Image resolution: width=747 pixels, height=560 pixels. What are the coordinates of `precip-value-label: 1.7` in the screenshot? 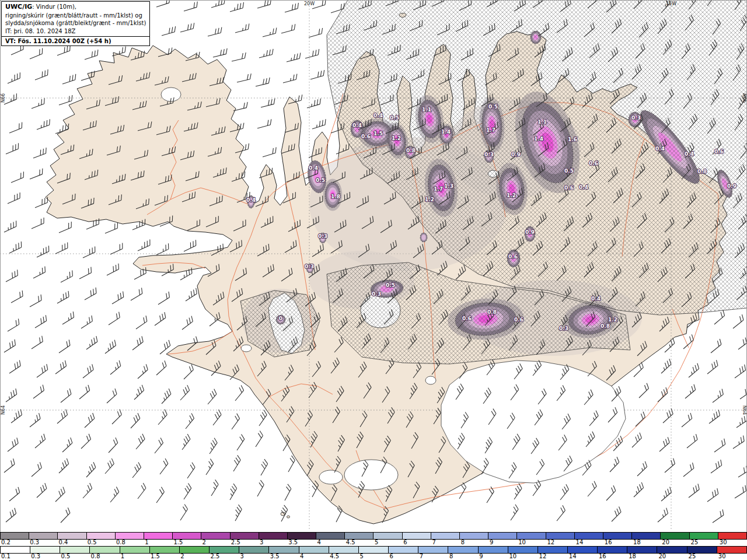 It's located at (491, 130).